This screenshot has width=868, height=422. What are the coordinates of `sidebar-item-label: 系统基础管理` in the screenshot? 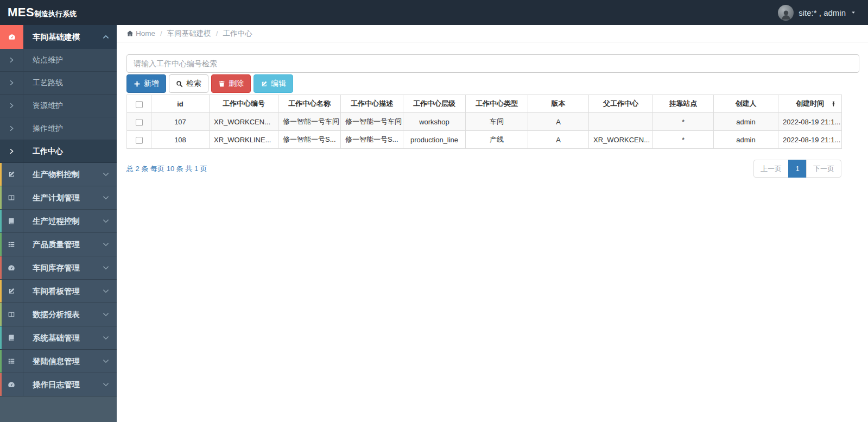 It's located at (63, 338).